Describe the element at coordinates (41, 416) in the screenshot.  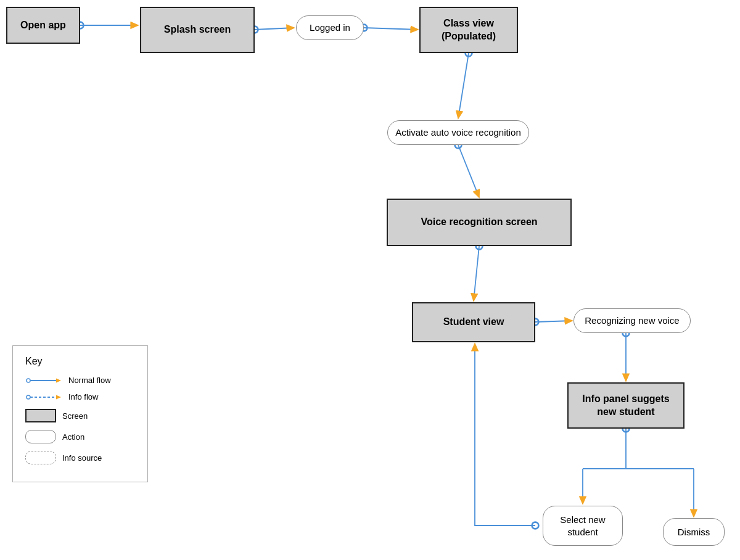
I see `key-screen-box` at that location.